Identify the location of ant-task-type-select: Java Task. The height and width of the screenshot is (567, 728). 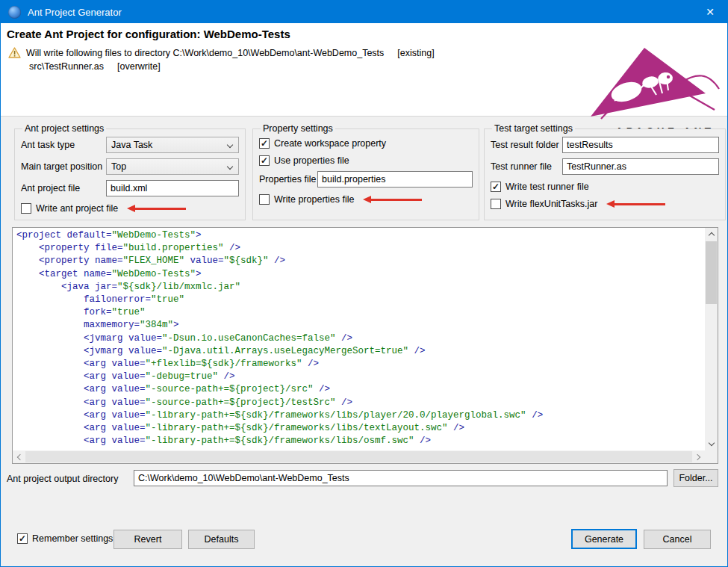
(172, 145).